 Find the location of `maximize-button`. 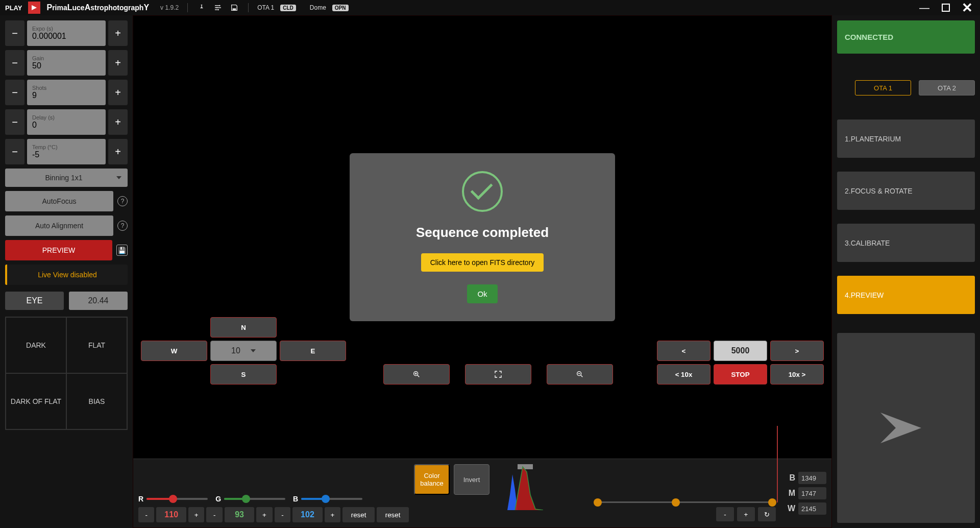

maximize-button is located at coordinates (946, 8).